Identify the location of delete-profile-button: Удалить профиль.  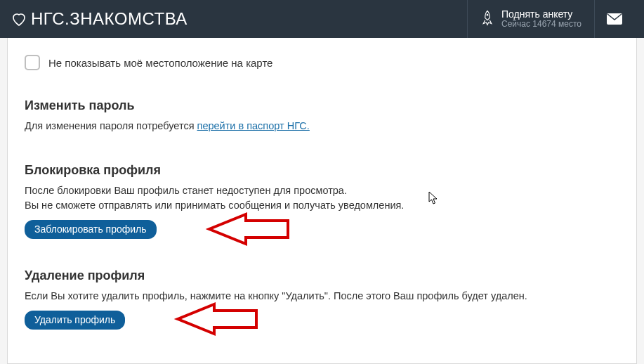
(74, 320).